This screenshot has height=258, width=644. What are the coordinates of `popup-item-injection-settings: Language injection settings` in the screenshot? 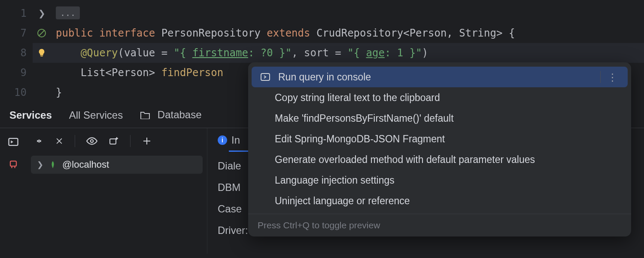 It's located at (440, 180).